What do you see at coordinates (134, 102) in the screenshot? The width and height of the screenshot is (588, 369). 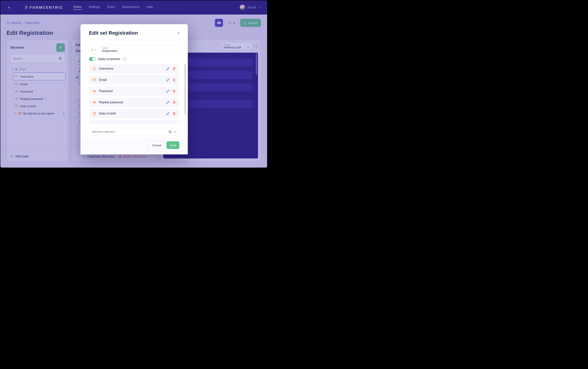 I see `list-item: Repeat password` at bounding box center [134, 102].